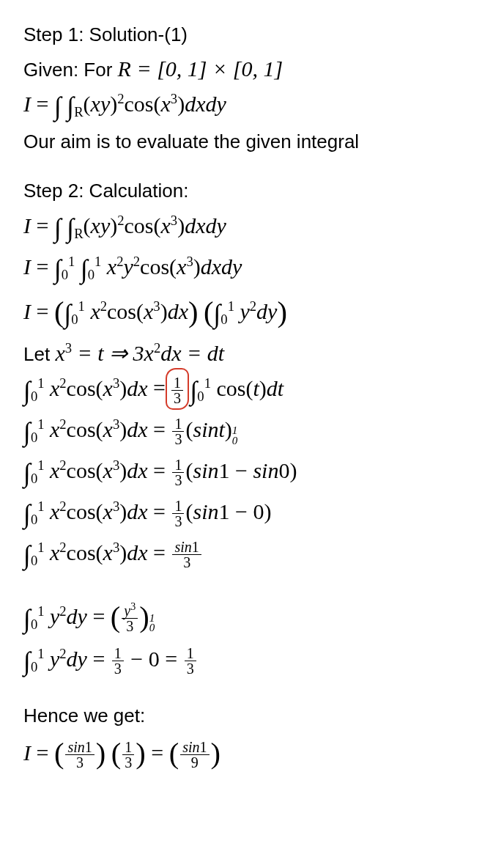  What do you see at coordinates (70, 70) in the screenshot?
I see `given-prefix: Given: For` at bounding box center [70, 70].